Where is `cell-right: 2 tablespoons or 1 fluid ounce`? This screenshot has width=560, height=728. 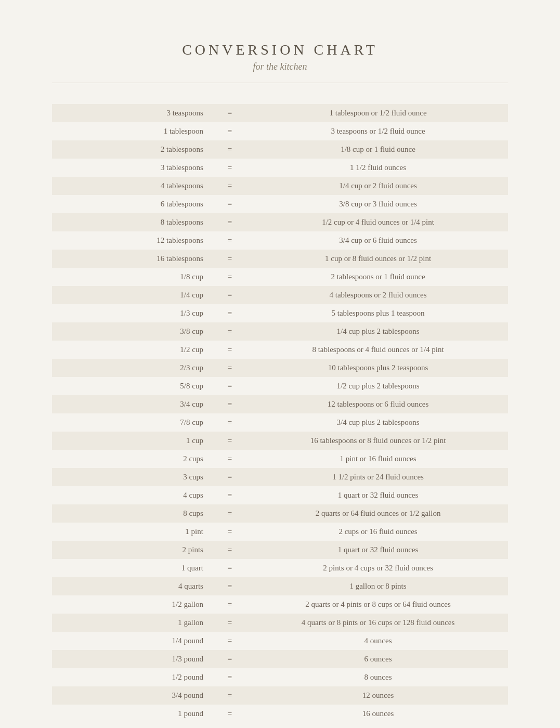
cell-right: 2 tablespoons or 1 fluid ounce is located at coordinates (378, 277).